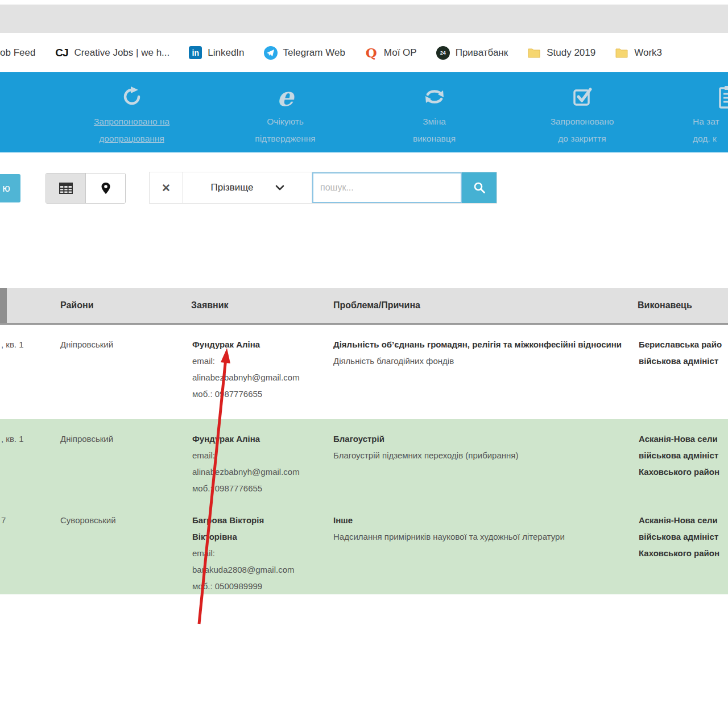 The image size is (728, 728). I want to click on address-fragment: 7, so click(28, 547).